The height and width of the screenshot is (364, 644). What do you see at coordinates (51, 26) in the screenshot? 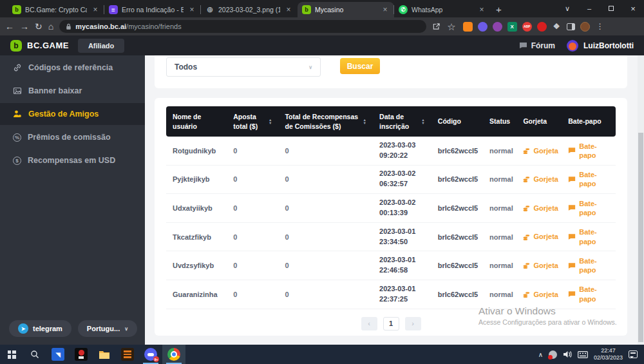
I see `home-icon: ⌂` at bounding box center [51, 26].